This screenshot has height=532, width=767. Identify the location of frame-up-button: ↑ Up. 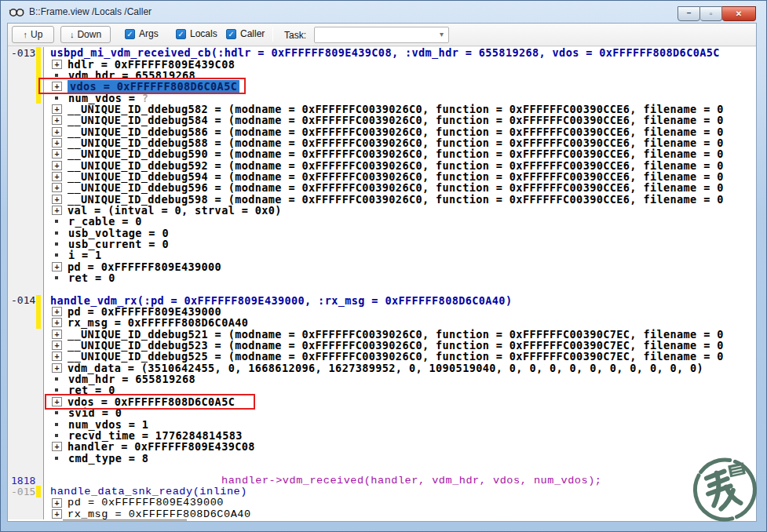
(33, 35).